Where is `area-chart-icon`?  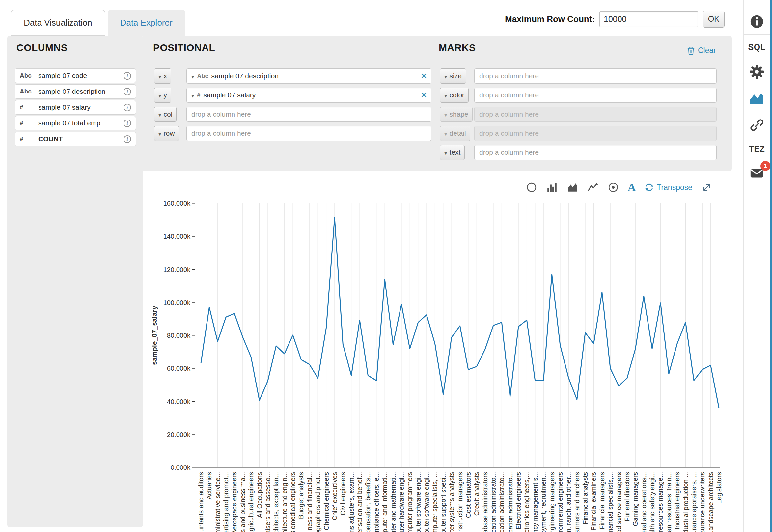 area-chart-icon is located at coordinates (757, 99).